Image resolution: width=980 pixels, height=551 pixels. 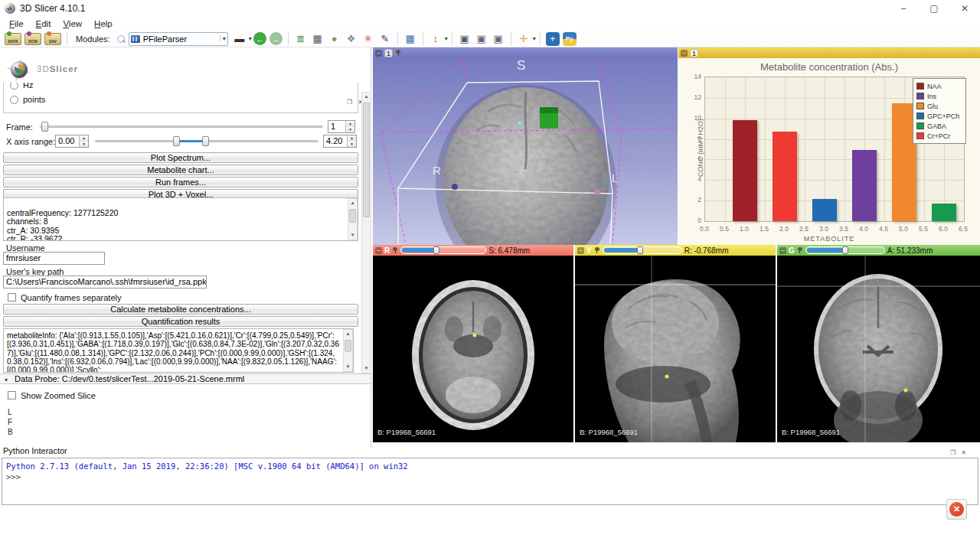 What do you see at coordinates (240, 39) in the screenshot?
I see `module-options-icon: ▬` at bounding box center [240, 39].